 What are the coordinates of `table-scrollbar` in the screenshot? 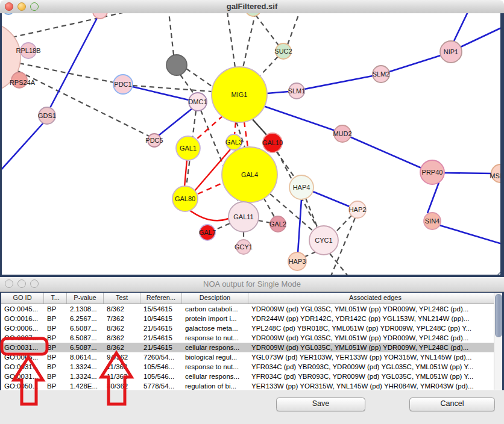 It's located at (498, 341).